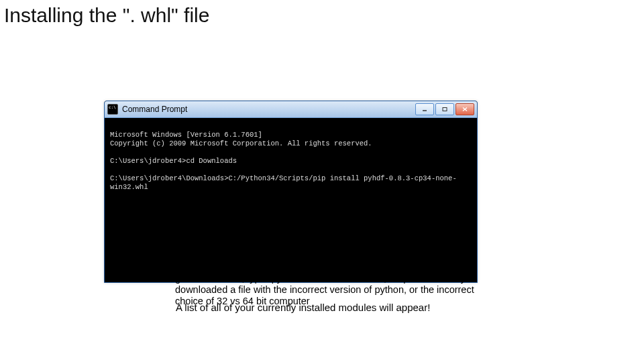 The width and height of the screenshot is (644, 362). I want to click on minimize-icon, so click(425, 109).